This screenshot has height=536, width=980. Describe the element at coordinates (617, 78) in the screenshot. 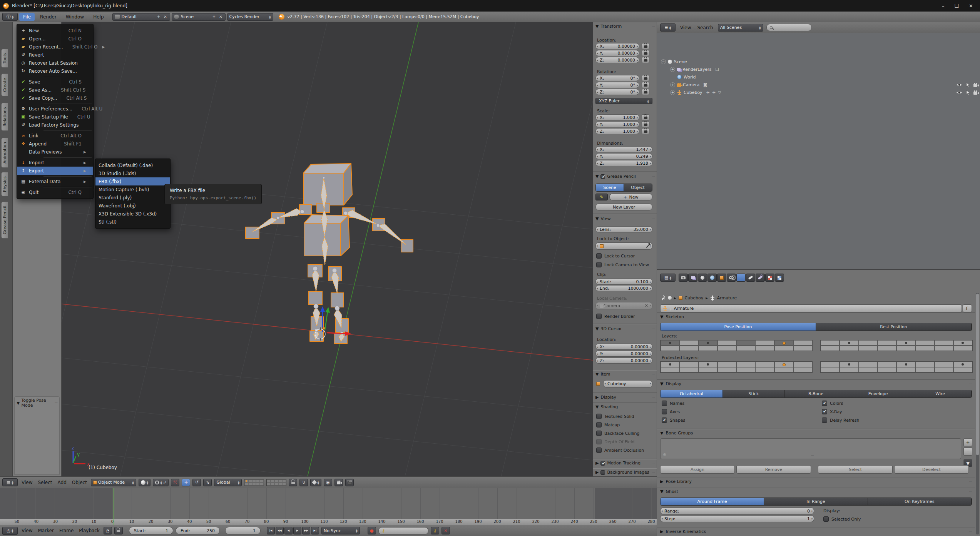

I see `rotation-field: X:0°` at that location.